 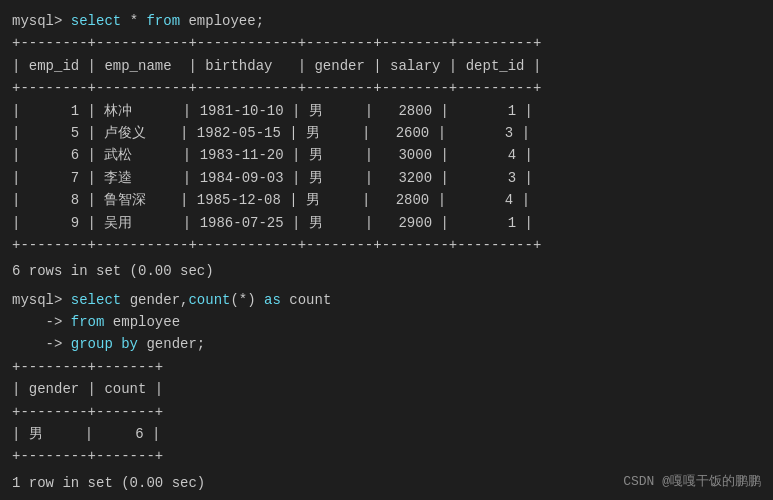 What do you see at coordinates (386, 389) in the screenshot?
I see `table2-header: | gender | count |` at bounding box center [386, 389].